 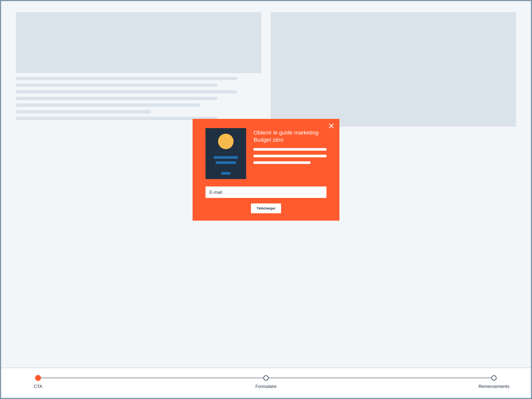 I want to click on download-button: Télécharger, so click(x=266, y=208).